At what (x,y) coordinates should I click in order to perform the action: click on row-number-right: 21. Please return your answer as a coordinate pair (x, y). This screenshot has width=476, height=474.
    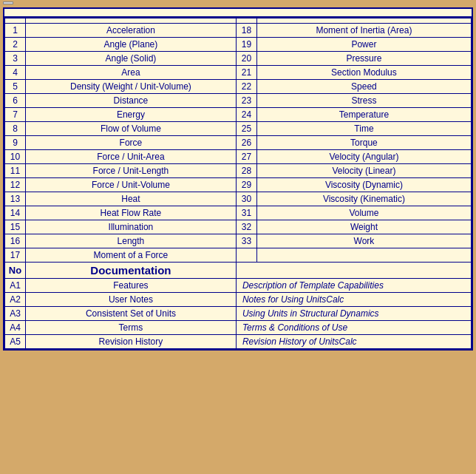
    Looking at the image, I should click on (246, 72).